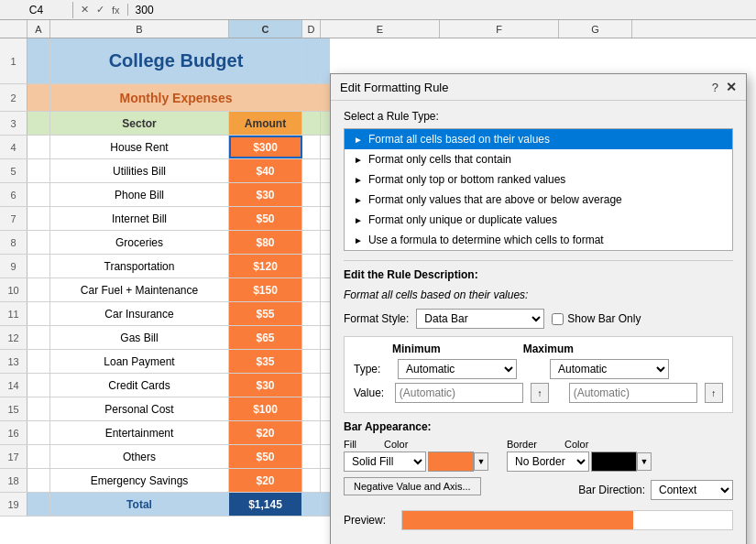 This screenshot has height=544, width=756. What do you see at coordinates (539, 88) in the screenshot?
I see `dialog-titlebar: Edit Formatting Rule ? ✕` at bounding box center [539, 88].